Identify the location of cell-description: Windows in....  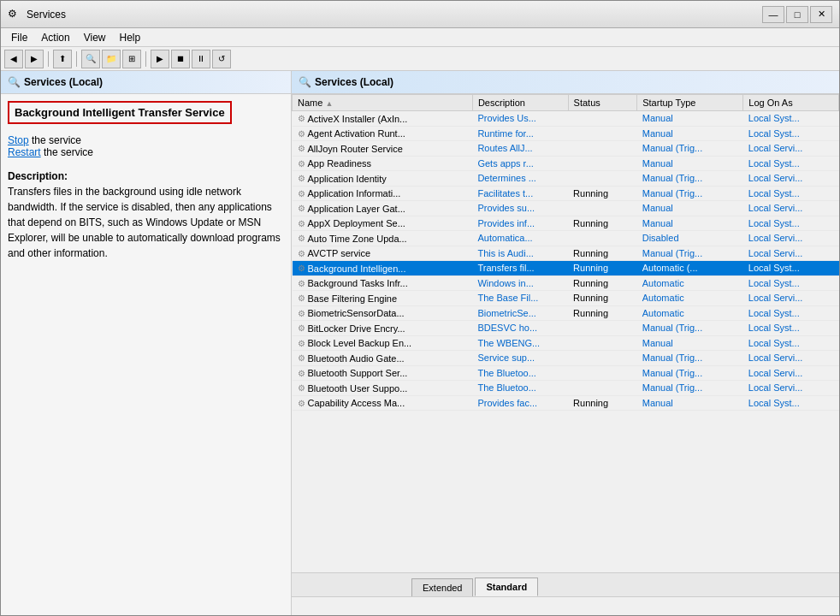
(520, 283).